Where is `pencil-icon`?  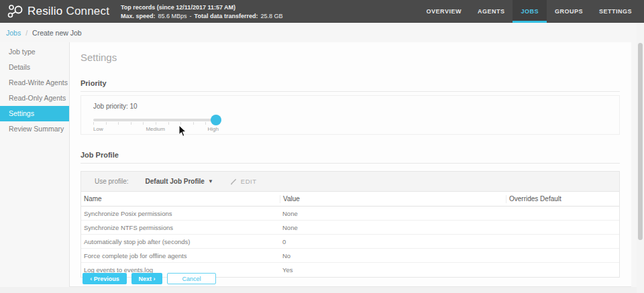
pencil-icon is located at coordinates (233, 181).